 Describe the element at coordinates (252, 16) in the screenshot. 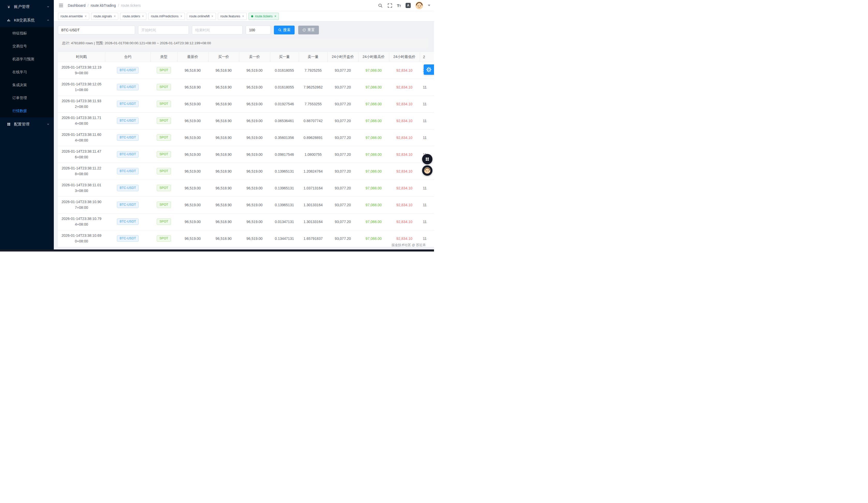

I see `active-dot` at that location.